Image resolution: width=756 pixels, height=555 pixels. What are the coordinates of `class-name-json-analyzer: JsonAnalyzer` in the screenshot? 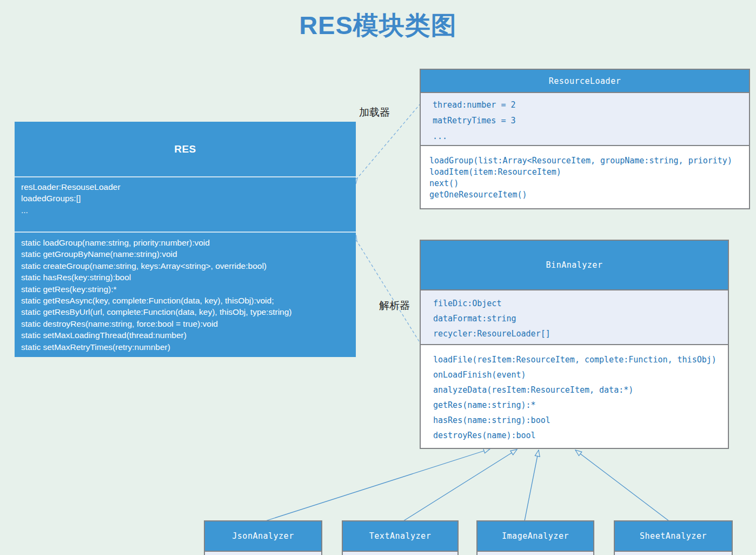 It's located at (263, 537).